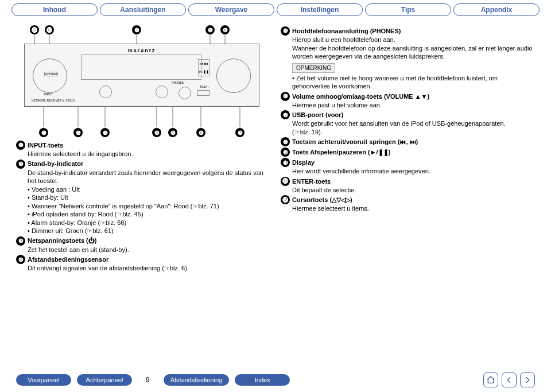 This screenshot has width=551, height=392. Describe the element at coordinates (303, 163) in the screenshot. I see `title-10: Display` at that location.